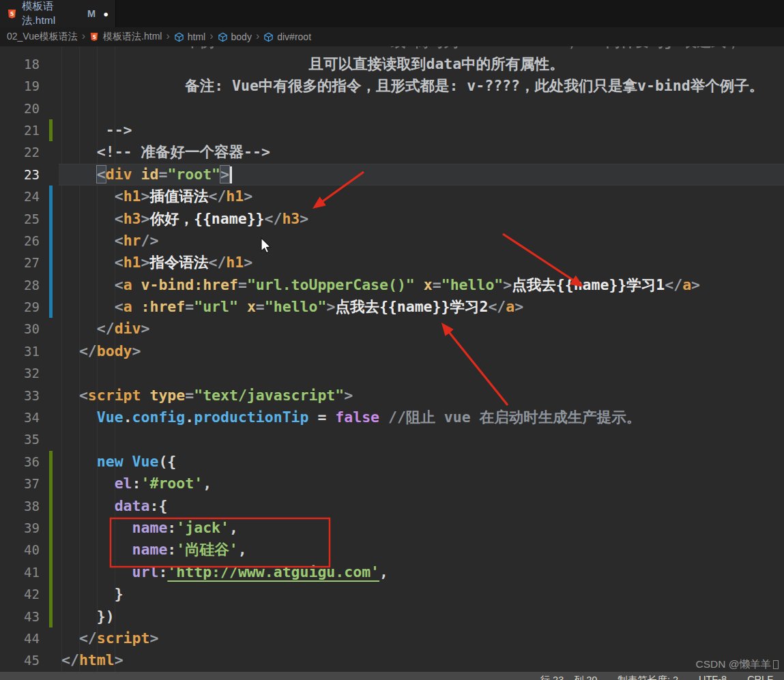 This screenshot has width=784, height=680. Describe the element at coordinates (235, 37) in the screenshot. I see `breadcrumb-node-body: body` at that location.